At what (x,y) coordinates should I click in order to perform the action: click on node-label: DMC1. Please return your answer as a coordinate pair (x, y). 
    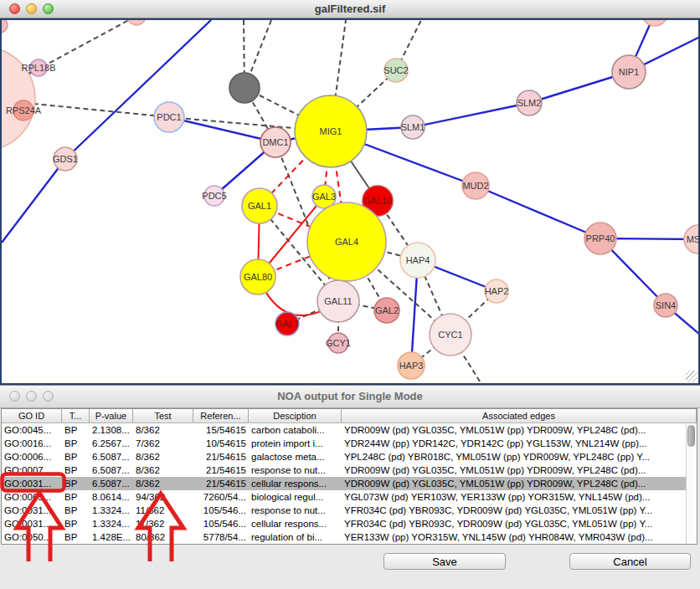
    Looking at the image, I should click on (275, 142).